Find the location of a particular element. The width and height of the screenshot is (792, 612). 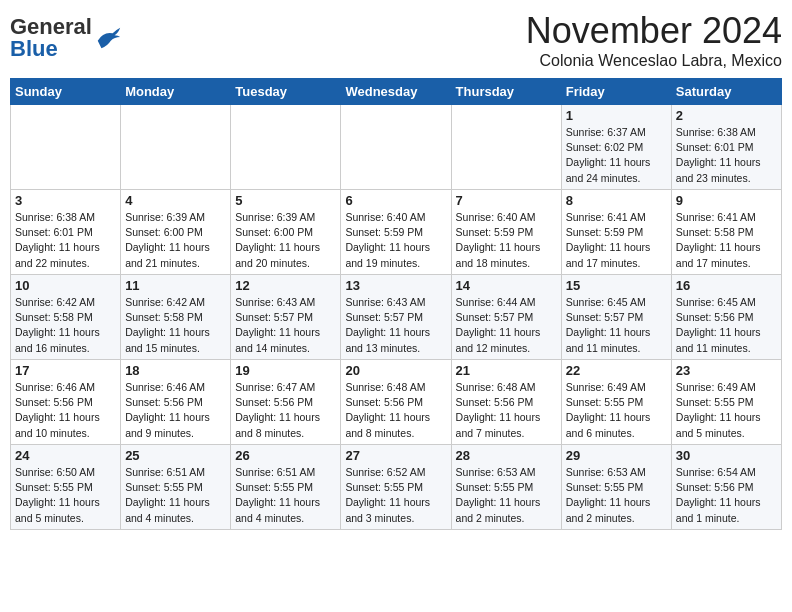

day-number: 12 is located at coordinates (286, 286).